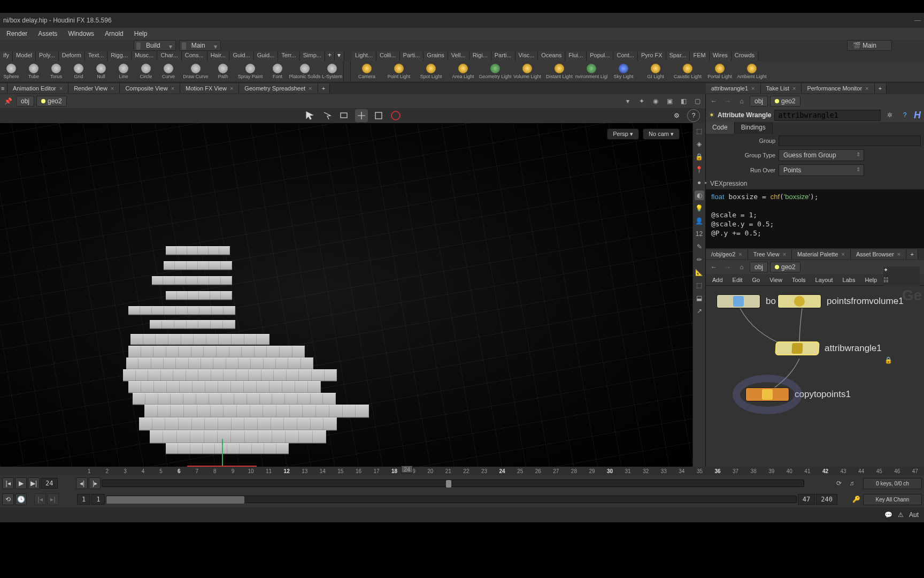 The height and width of the screenshot is (578, 924). I want to click on netmenu-tools: Tools, so click(799, 280).